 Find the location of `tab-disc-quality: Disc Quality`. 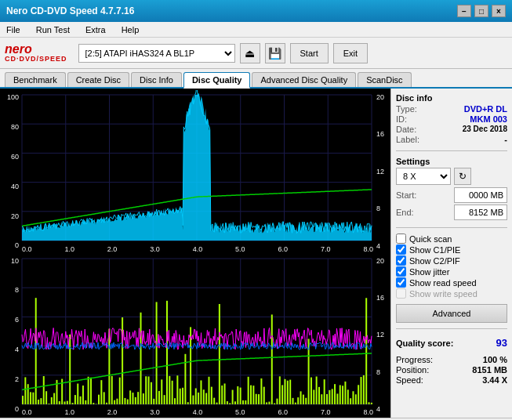

tab-disc-quality: Disc Quality is located at coordinates (217, 80).